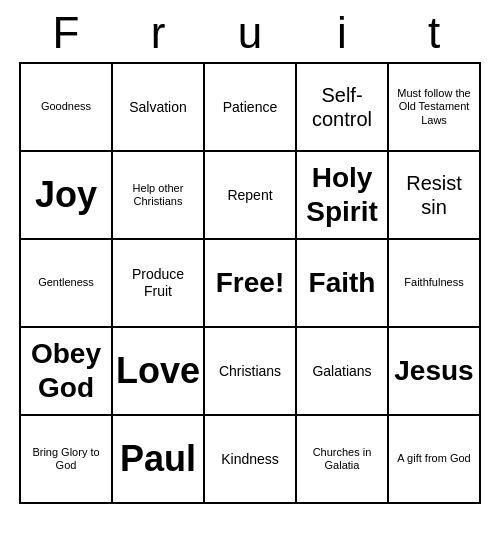 This screenshot has height=544, width=500. What do you see at coordinates (435, 108) in the screenshot?
I see `cell-4: Must follow the Old Testament Laws` at bounding box center [435, 108].